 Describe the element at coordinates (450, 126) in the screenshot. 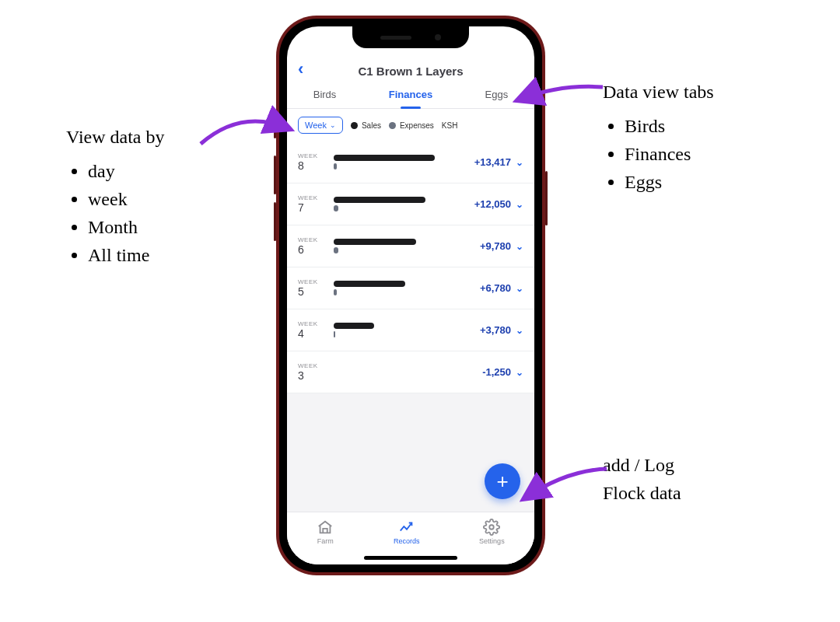

I see `currency-label: KSH` at that location.